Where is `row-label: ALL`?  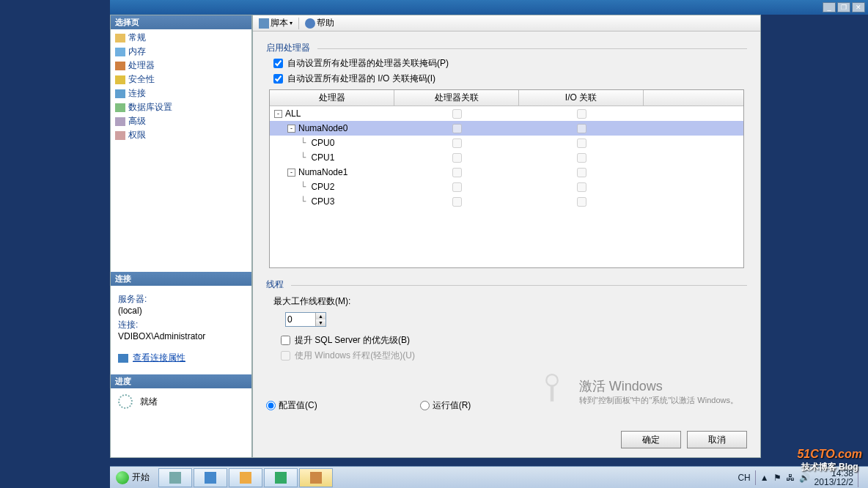 row-label: ALL is located at coordinates (293, 114).